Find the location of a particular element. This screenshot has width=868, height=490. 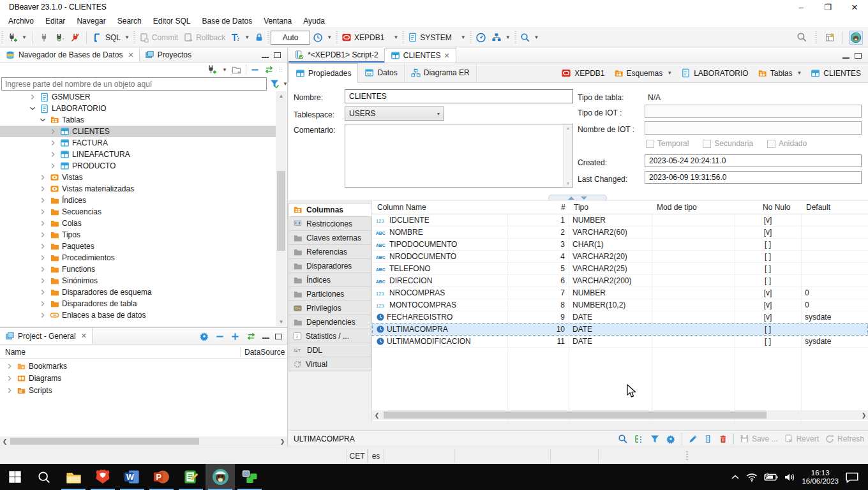

header-default: Default is located at coordinates (818, 207).